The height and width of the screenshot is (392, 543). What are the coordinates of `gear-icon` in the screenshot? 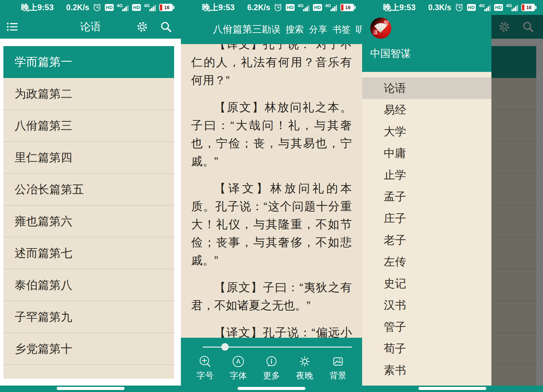 It's located at (142, 27).